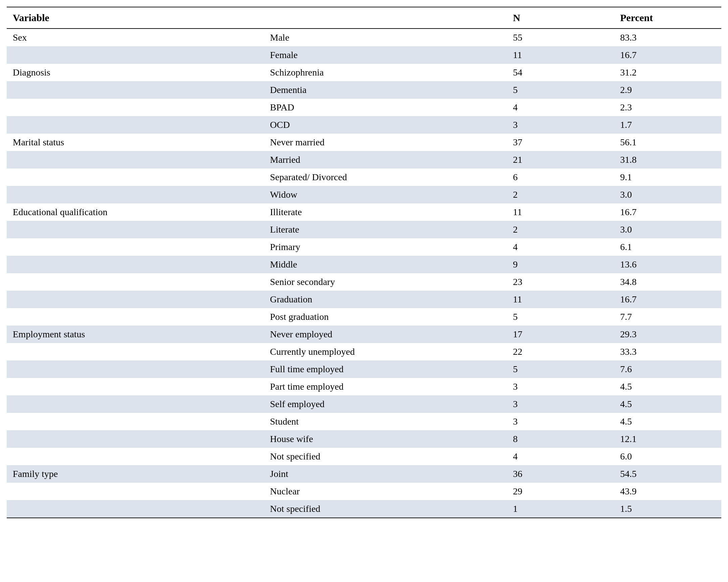  Describe the element at coordinates (668, 509) in the screenshot. I see `percent-cell: 1.5` at that location.